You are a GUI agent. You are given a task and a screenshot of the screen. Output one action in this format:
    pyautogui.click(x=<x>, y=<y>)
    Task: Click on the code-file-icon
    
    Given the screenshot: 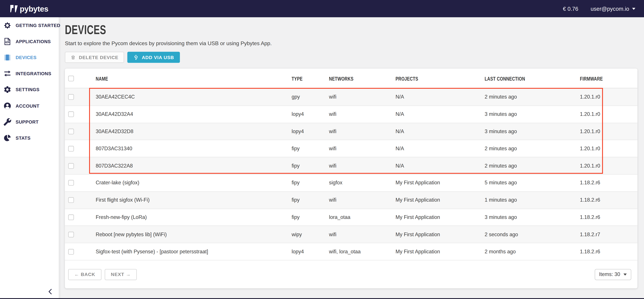 What is the action you would take?
    pyautogui.click(x=8, y=42)
    